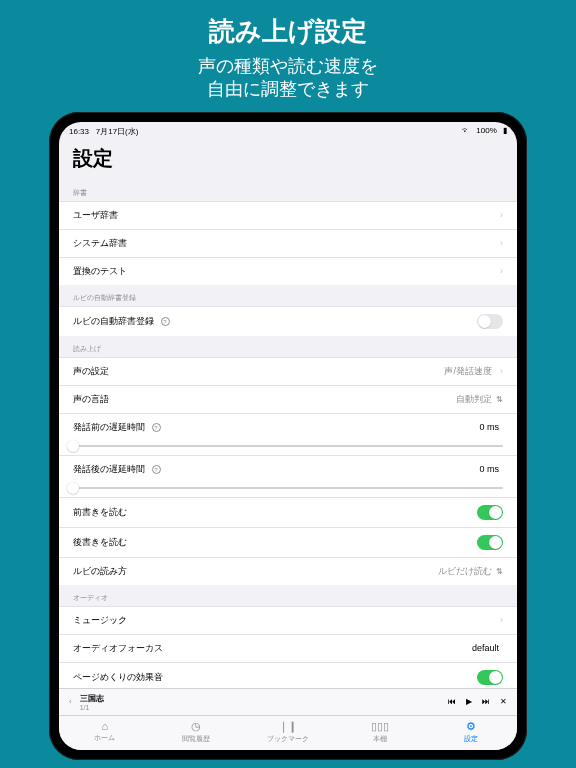 The height and width of the screenshot is (768, 576). I want to click on read-afterword-row: 後書きを読む, so click(288, 542).